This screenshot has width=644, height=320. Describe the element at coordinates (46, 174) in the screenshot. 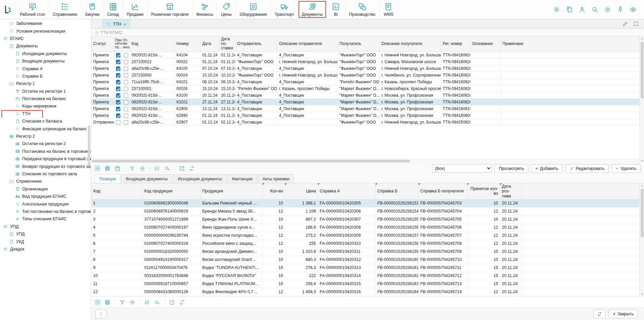

I see `sidebar-item-20: Списание из торгового зала` at that location.